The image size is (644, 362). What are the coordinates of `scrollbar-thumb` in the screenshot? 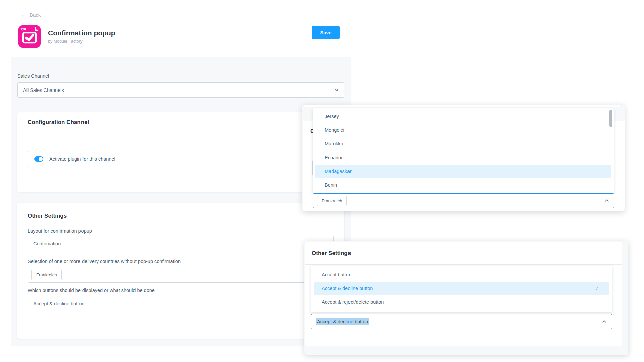 It's located at (611, 118).